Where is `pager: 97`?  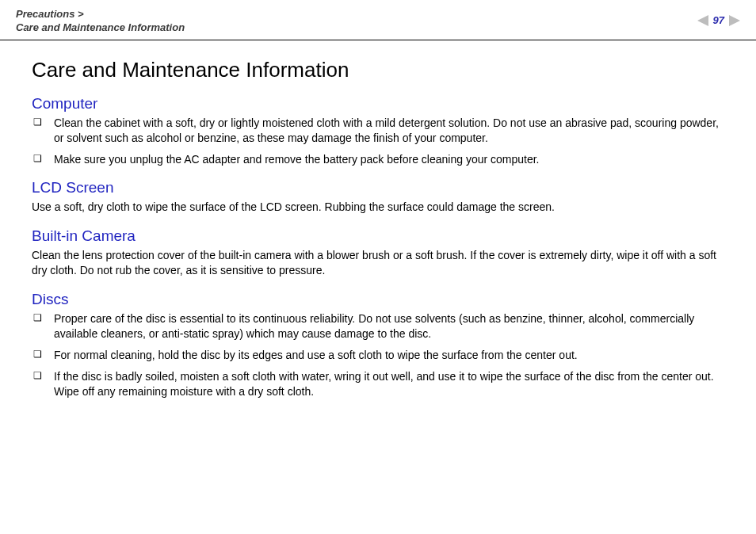 pager: 97 is located at coordinates (719, 21).